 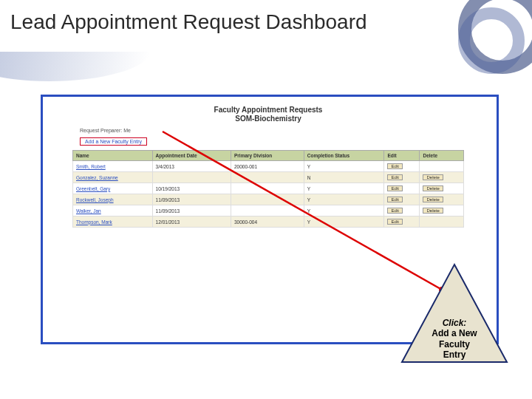 I want to click on request-preparer: Request Preparer: Me, so click(x=268, y=130).